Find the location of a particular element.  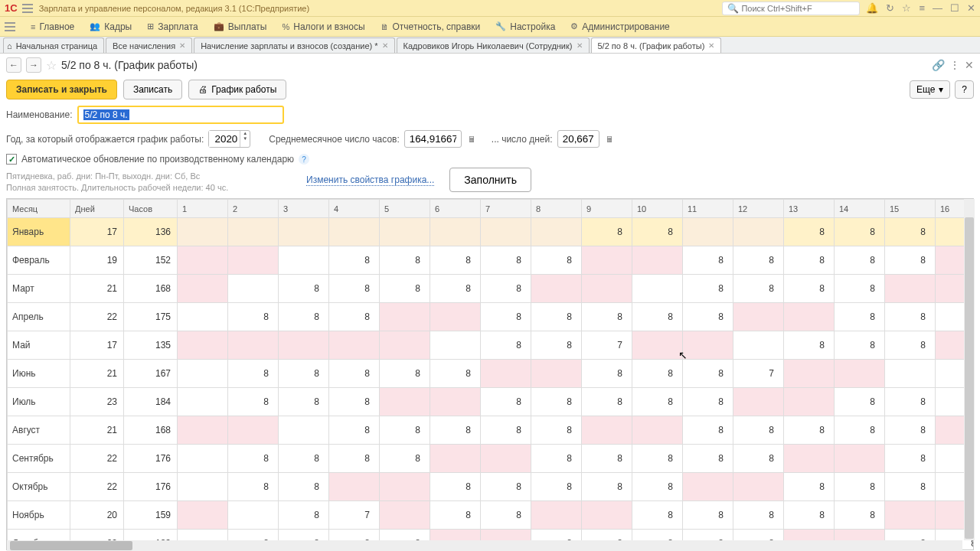

link-icon: 🔗 is located at coordinates (939, 65).